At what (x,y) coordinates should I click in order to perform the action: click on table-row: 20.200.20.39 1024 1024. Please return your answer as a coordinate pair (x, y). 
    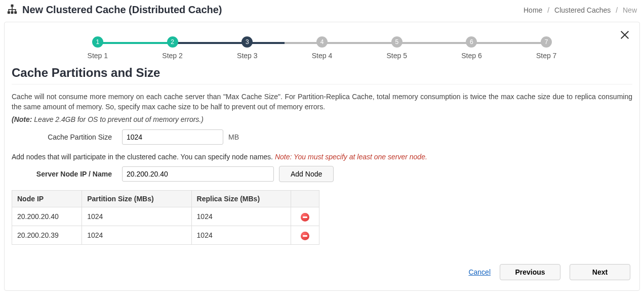
    Looking at the image, I should click on (166, 235).